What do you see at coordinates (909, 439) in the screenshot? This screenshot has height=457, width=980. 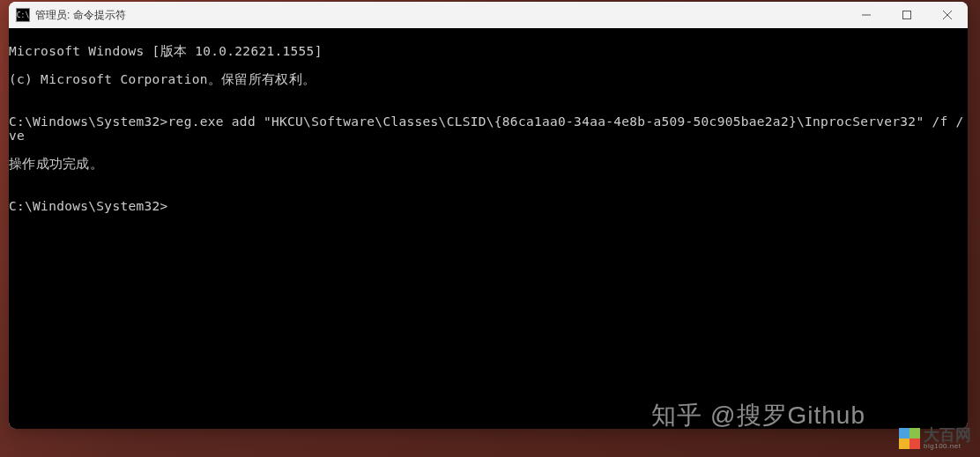 I see `dabai-logo-icon` at bounding box center [909, 439].